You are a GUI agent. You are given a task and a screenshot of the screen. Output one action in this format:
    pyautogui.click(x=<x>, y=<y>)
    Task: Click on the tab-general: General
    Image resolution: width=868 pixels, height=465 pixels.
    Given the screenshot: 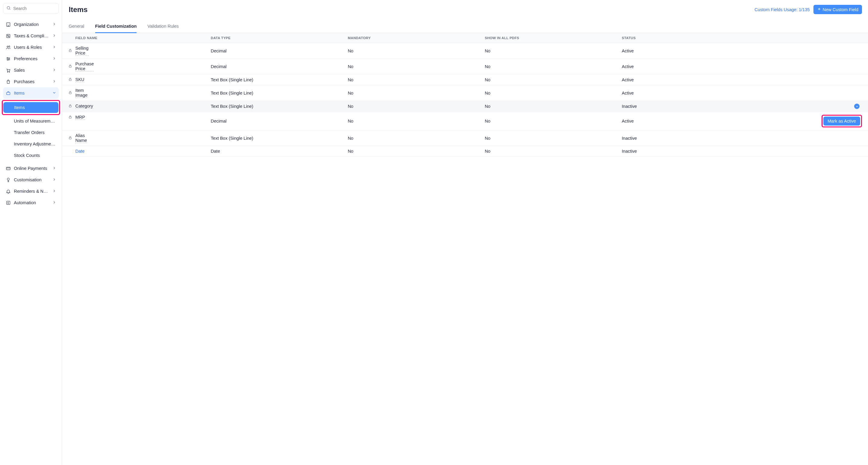 What is the action you would take?
    pyautogui.click(x=76, y=27)
    